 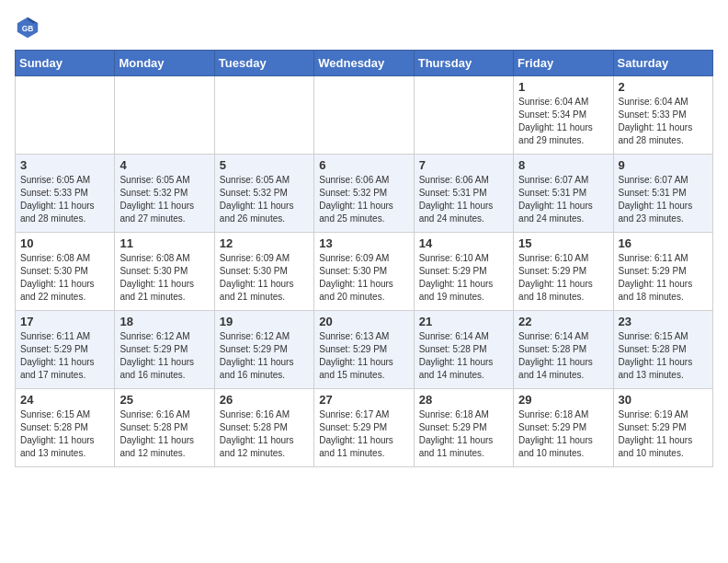 What do you see at coordinates (463, 193) in the screenshot?
I see `calendar-cell: 7Sunrise: 6:06 AM Sunset: 5:31 PM Daylig…` at bounding box center [463, 193].